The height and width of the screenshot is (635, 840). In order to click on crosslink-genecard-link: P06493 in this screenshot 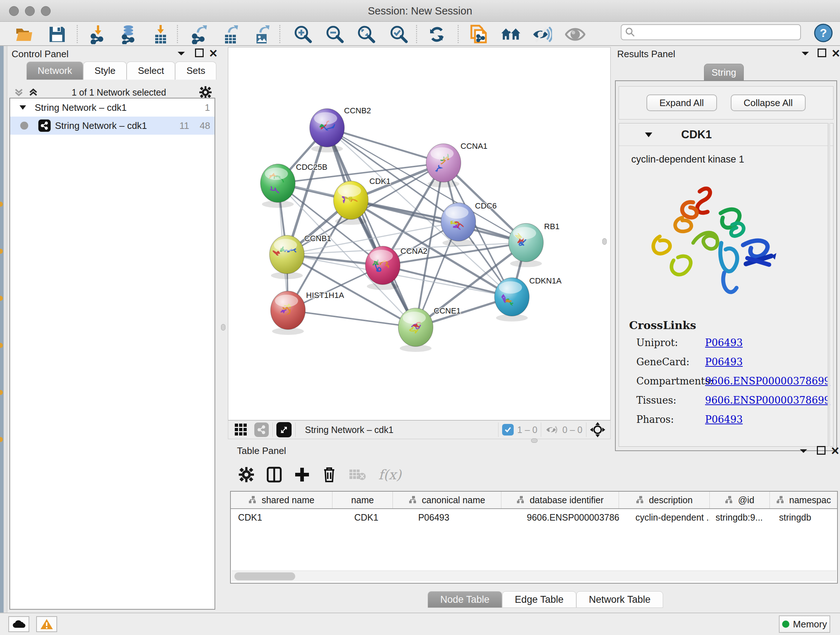, I will do `click(724, 362)`.